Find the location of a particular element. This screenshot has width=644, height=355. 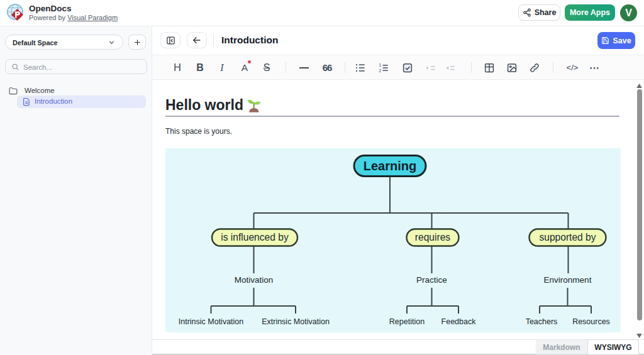

svg-text: Repetition is located at coordinates (407, 322).